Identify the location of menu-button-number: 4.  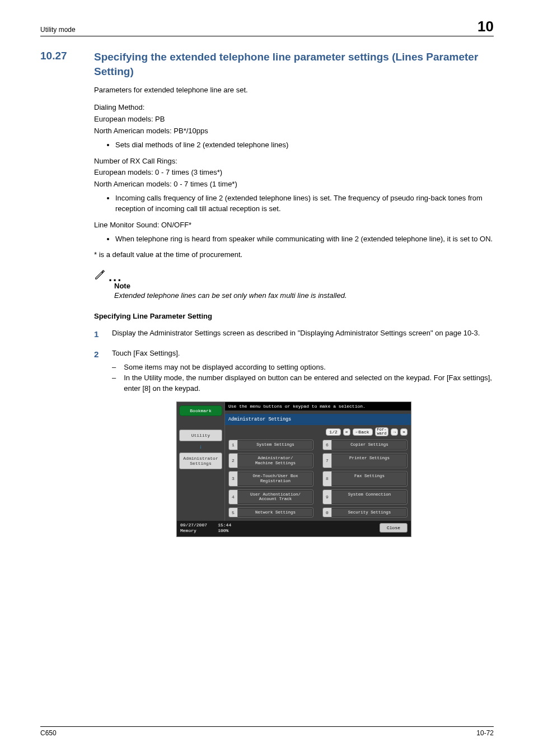
(233, 497).